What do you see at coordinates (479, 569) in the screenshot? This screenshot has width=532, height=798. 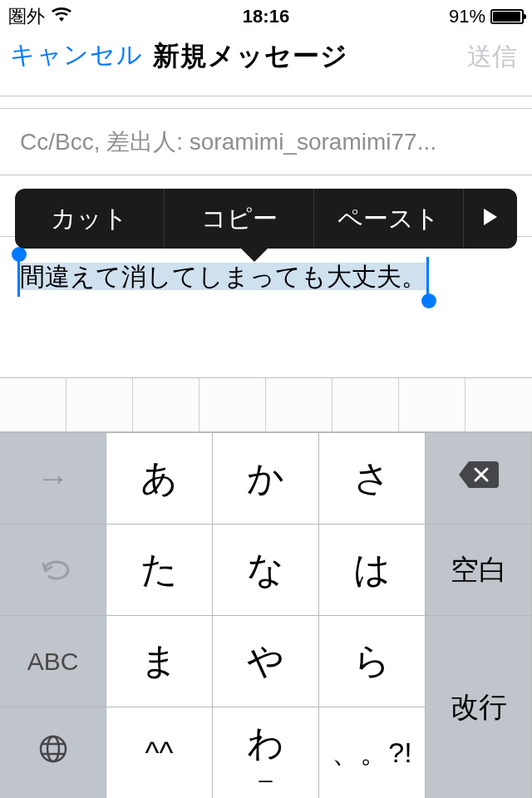 I see `key-space: 空白` at bounding box center [479, 569].